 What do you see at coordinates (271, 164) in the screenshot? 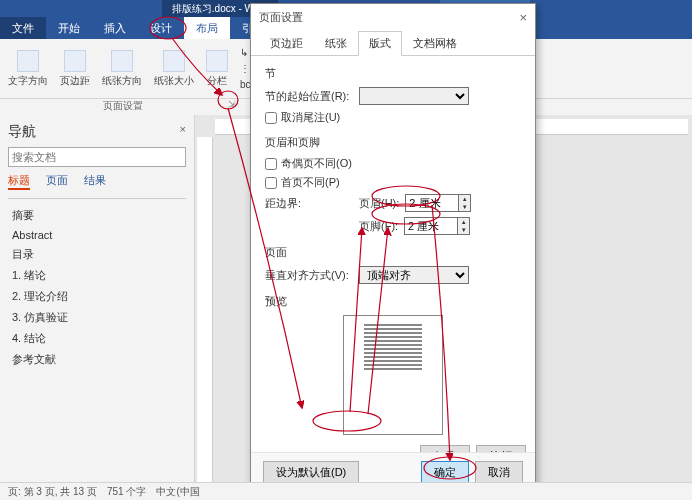
I see `odd-even-checkbox` at bounding box center [271, 164].